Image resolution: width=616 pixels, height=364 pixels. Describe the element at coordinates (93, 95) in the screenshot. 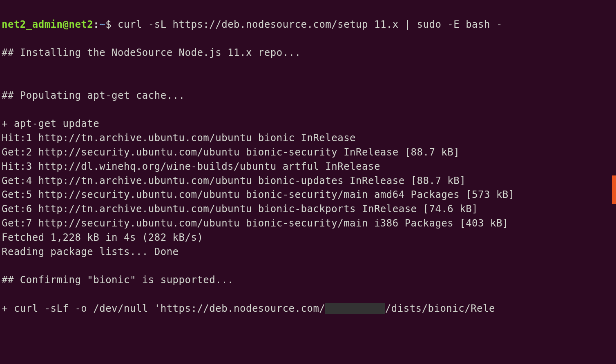

I see `output-line: ## Populating apt-get cache...` at that location.